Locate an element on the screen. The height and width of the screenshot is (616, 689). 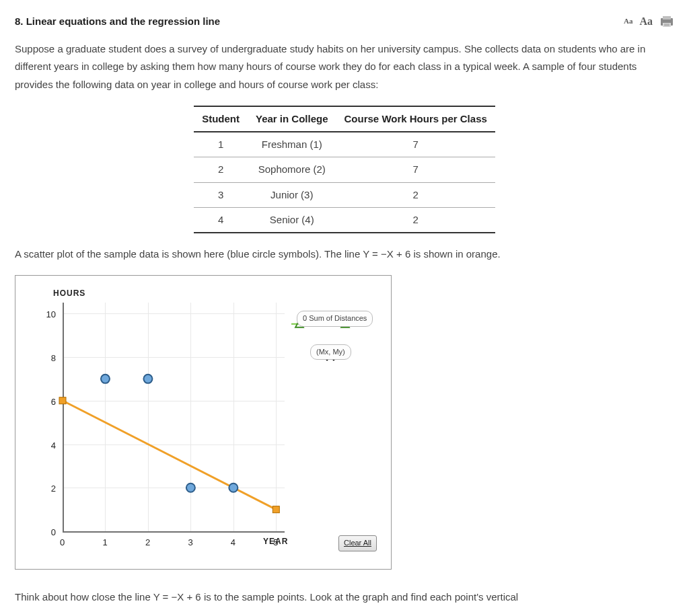
table-cell: Sophomore (2) is located at coordinates (292, 169).